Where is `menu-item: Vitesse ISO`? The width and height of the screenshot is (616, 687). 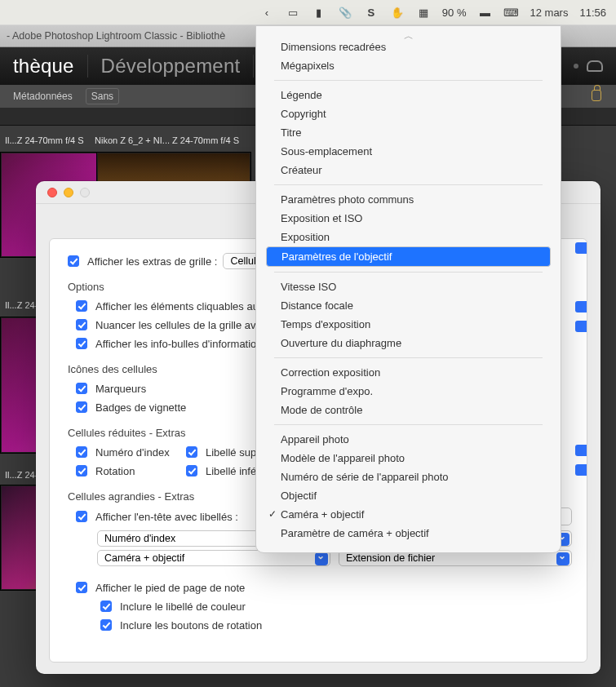
menu-item: Vitesse ISO is located at coordinates (408, 287).